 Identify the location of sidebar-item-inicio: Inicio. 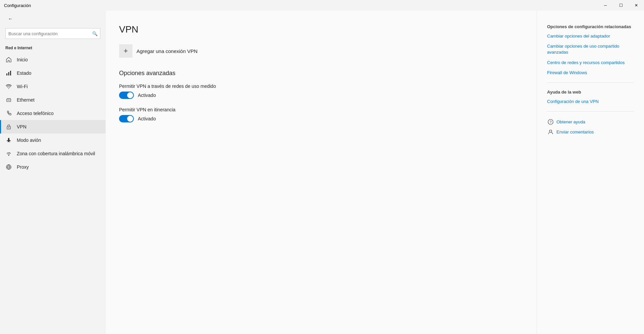
(53, 60).